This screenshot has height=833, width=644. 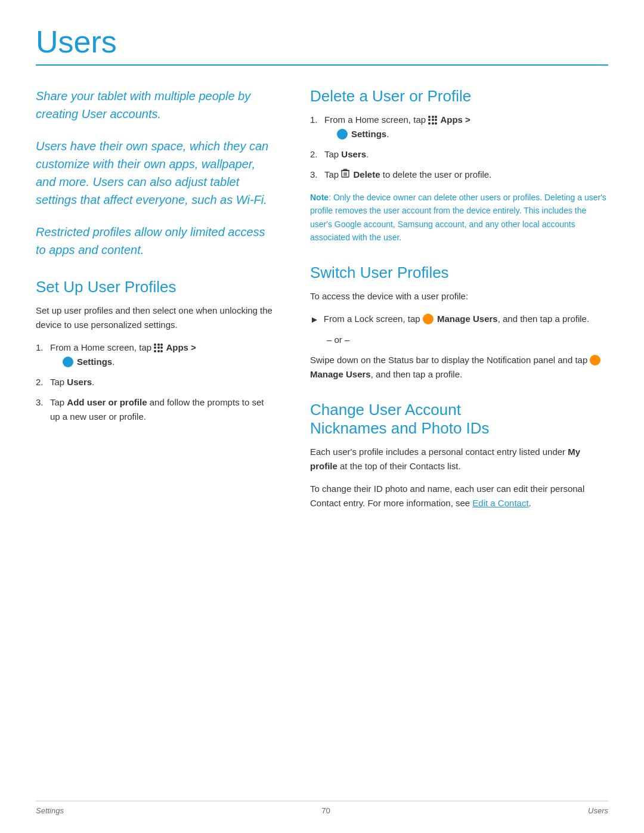 I want to click on note-label: Note, so click(x=320, y=197).